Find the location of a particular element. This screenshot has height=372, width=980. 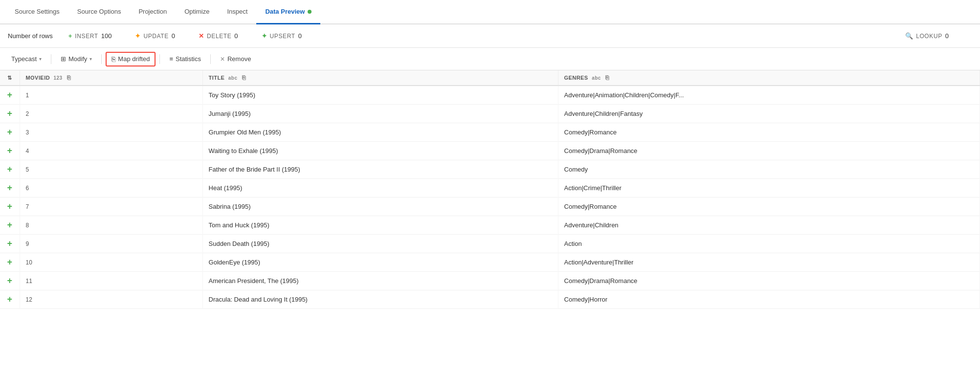

cell-movieid: 5 is located at coordinates (111, 170).